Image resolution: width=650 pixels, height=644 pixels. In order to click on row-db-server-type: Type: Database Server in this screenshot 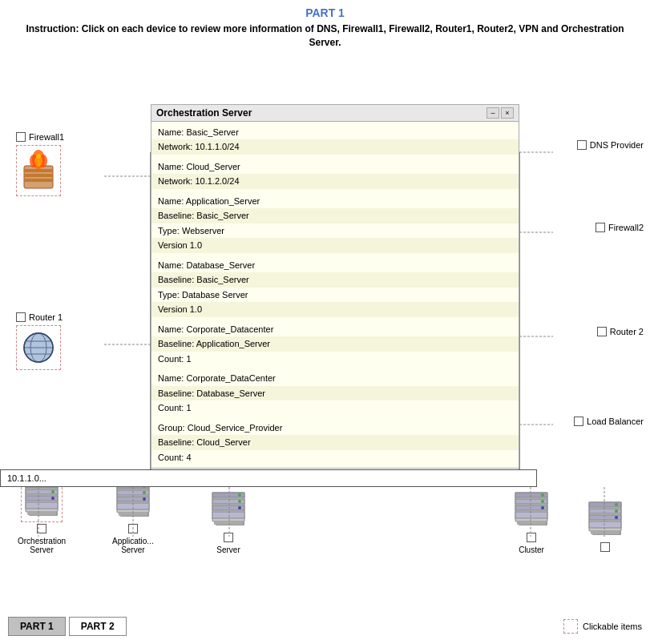, I will do `click(335, 295)`.